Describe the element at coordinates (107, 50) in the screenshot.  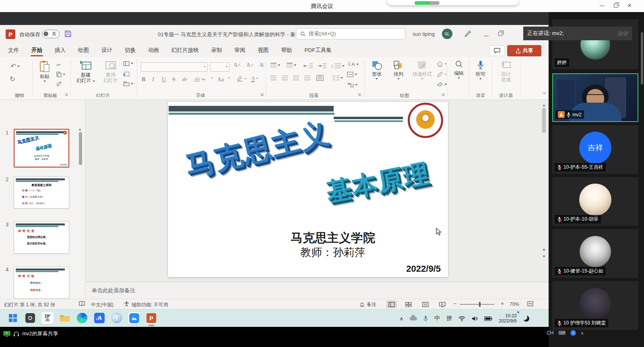
I see `tab-design: 设计` at that location.